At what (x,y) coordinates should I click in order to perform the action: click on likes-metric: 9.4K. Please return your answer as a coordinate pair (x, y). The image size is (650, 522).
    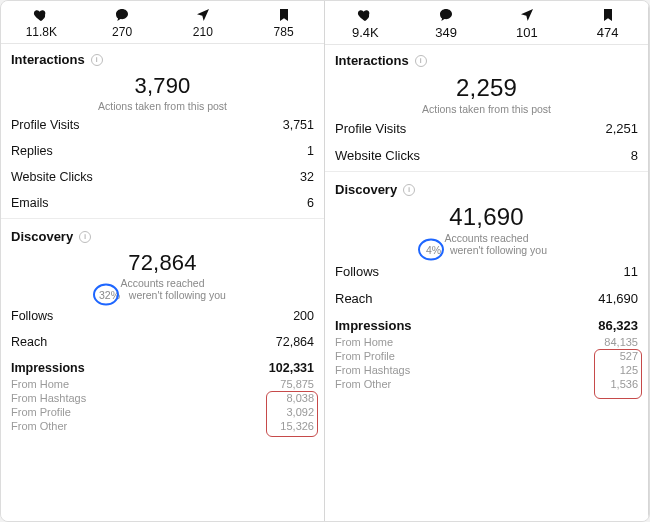
    Looking at the image, I should click on (366, 24).